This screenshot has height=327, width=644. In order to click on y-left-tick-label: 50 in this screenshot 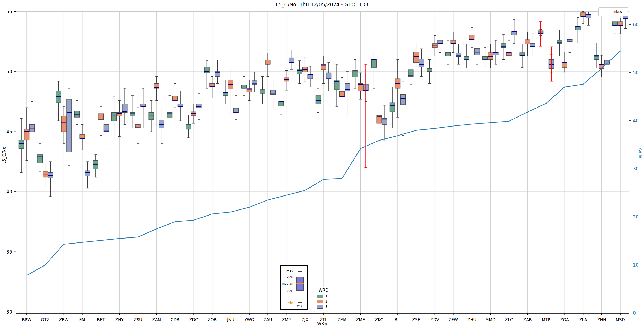, I will do `click(9, 72)`.